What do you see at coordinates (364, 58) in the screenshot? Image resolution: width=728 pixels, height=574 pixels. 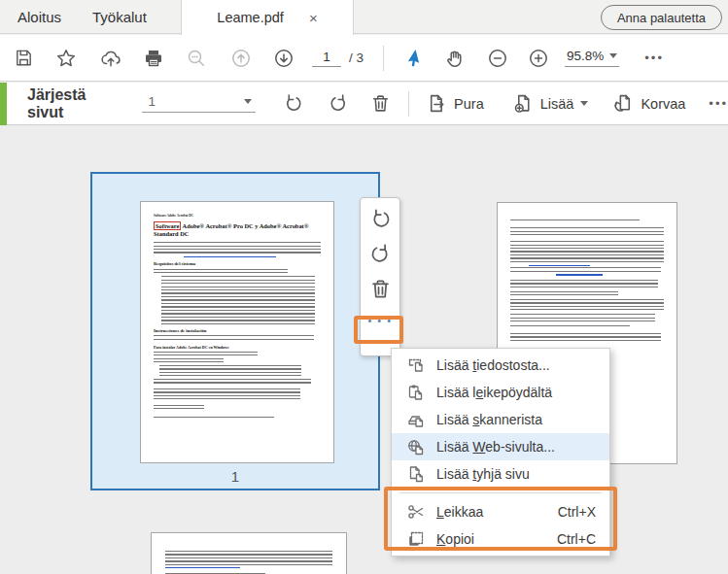 I see `main-toolbar: 1 / 3 95.8% •••` at bounding box center [364, 58].